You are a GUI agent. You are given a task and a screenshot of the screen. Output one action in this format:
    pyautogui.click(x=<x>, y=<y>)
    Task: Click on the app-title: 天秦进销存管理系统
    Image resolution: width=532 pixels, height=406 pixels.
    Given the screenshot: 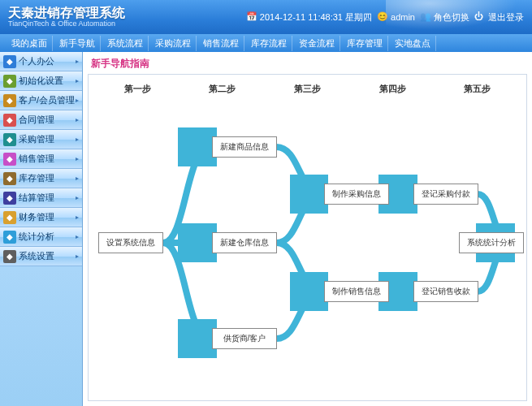 What is the action you would take?
    pyautogui.click(x=67, y=13)
    